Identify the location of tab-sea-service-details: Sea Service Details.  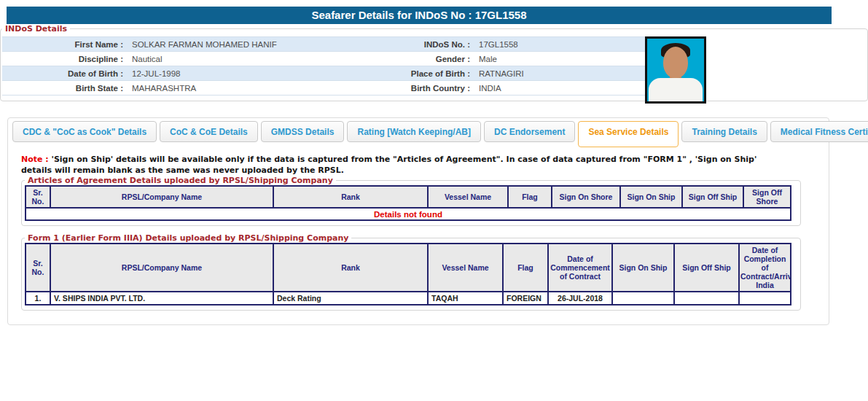
(628, 134).